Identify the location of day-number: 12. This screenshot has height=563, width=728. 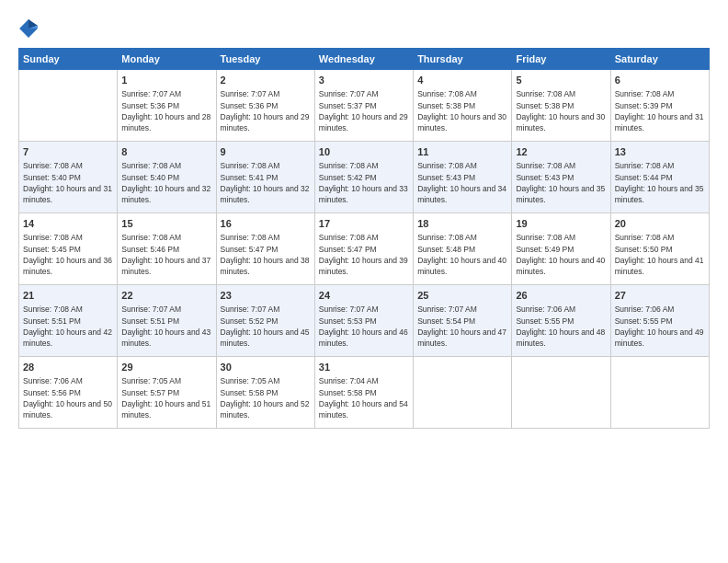
(561, 153).